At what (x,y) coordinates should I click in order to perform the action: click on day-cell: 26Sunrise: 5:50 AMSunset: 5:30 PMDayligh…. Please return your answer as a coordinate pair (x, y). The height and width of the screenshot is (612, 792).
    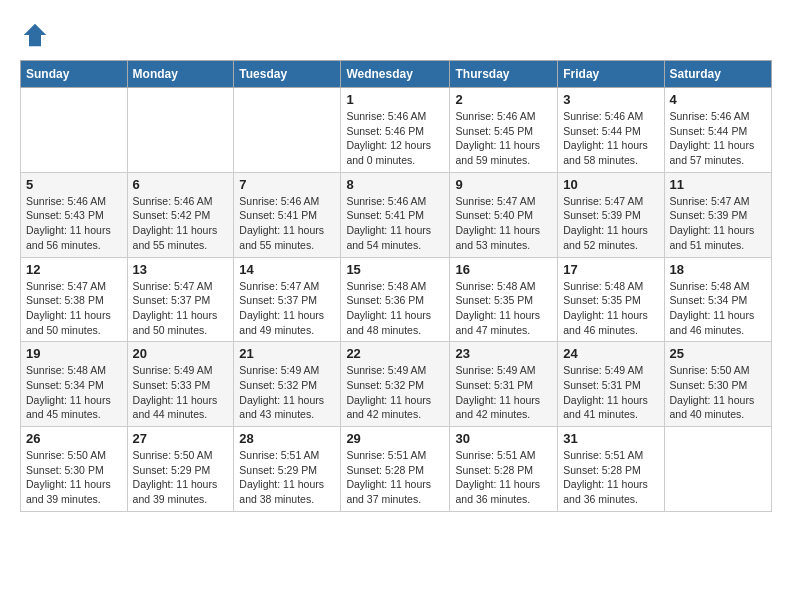
    Looking at the image, I should click on (74, 470).